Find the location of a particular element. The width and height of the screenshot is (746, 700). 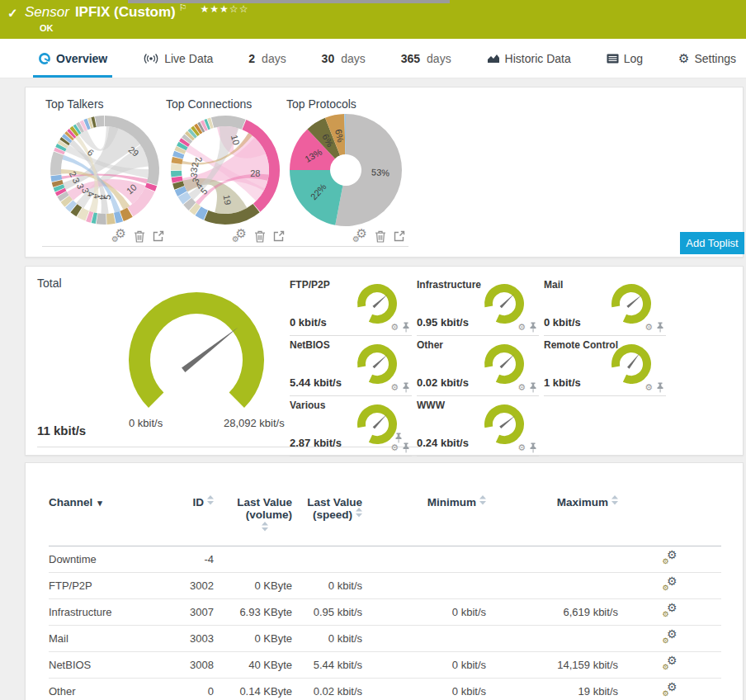

flag-icon: ⚐ is located at coordinates (183, 8).